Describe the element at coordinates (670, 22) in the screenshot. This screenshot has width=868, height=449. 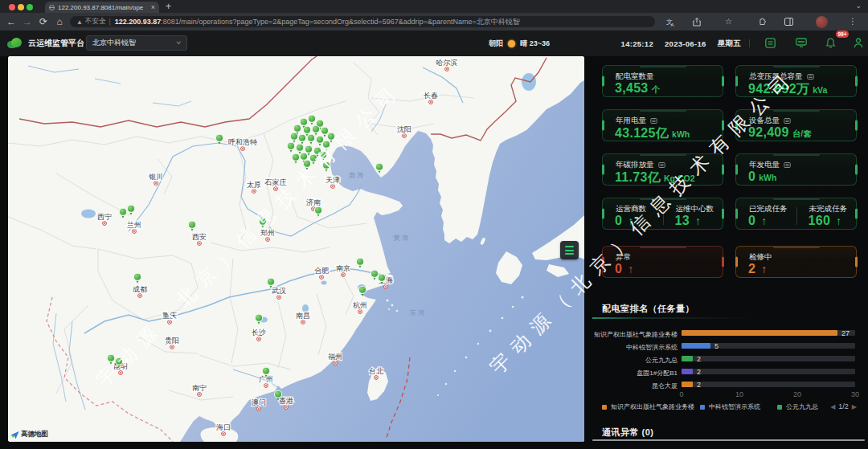
I see `translate-icon: 文A` at that location.